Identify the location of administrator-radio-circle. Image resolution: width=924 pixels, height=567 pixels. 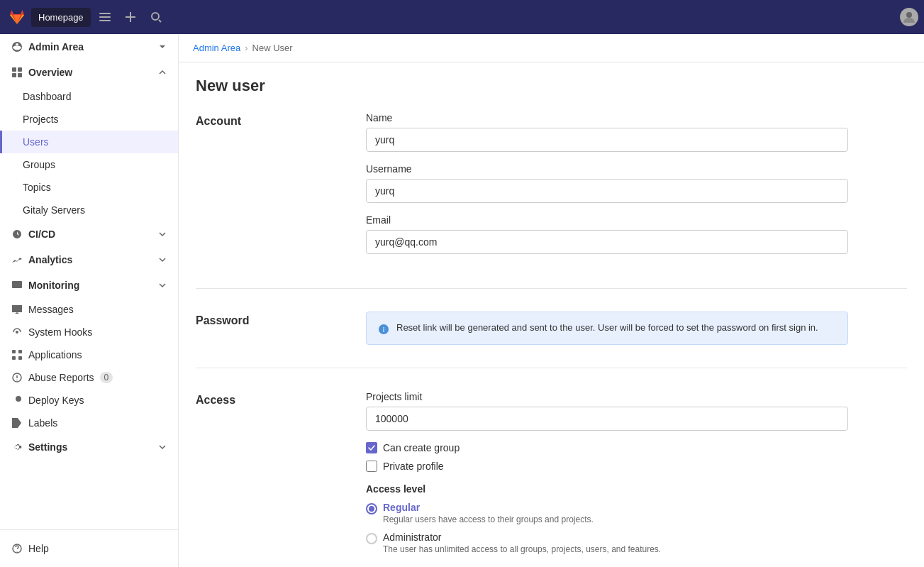
(372, 539).